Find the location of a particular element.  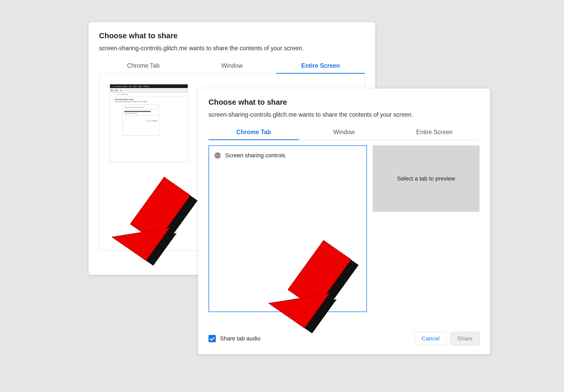

share-button: Share is located at coordinates (465, 339).